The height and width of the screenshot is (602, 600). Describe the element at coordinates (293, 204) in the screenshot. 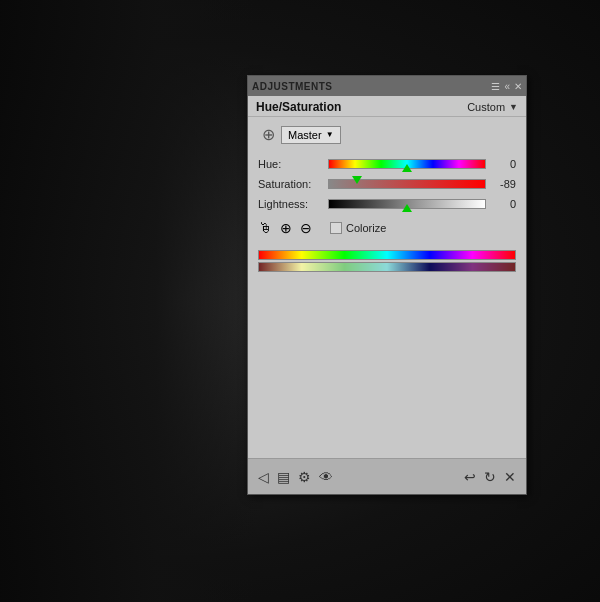

I see `lightness-label: Lightness:` at that location.